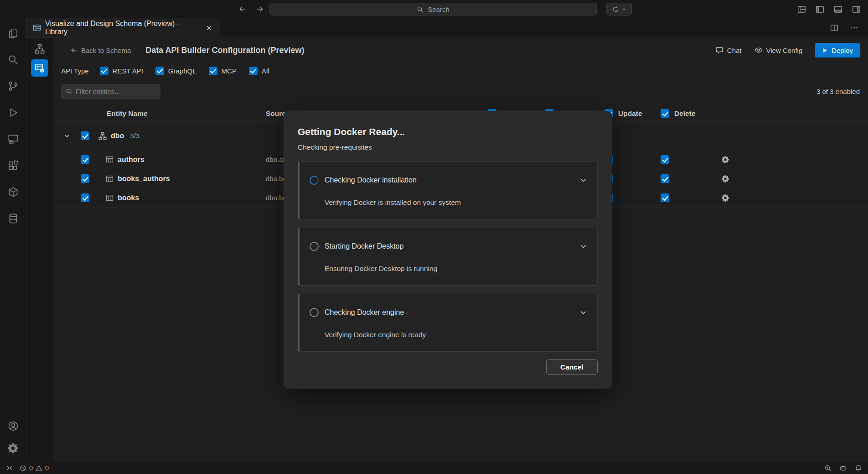 This screenshot has height=474, width=868. Describe the element at coordinates (111, 91) in the screenshot. I see `entity-filter-field` at that location.